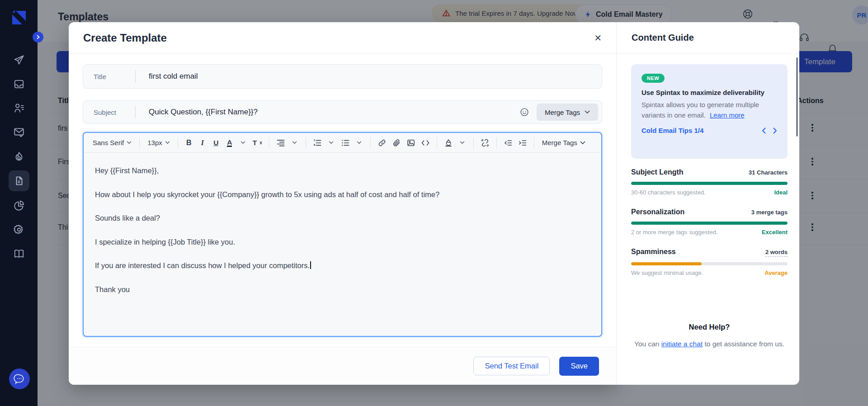 Image resolution: width=868 pixels, height=406 pixels. Describe the element at coordinates (19, 157) in the screenshot. I see `sidebar-item-warmup` at that location.